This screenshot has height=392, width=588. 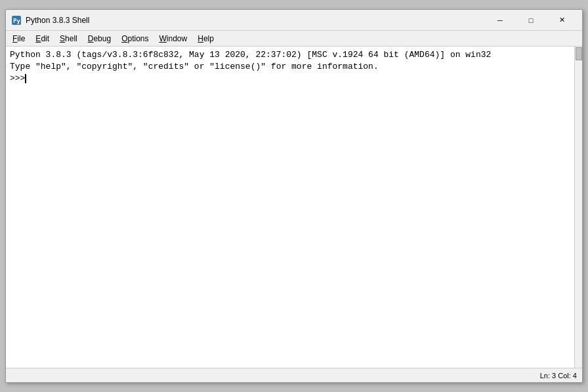 I want to click on menu-window: Window, so click(x=173, y=38).